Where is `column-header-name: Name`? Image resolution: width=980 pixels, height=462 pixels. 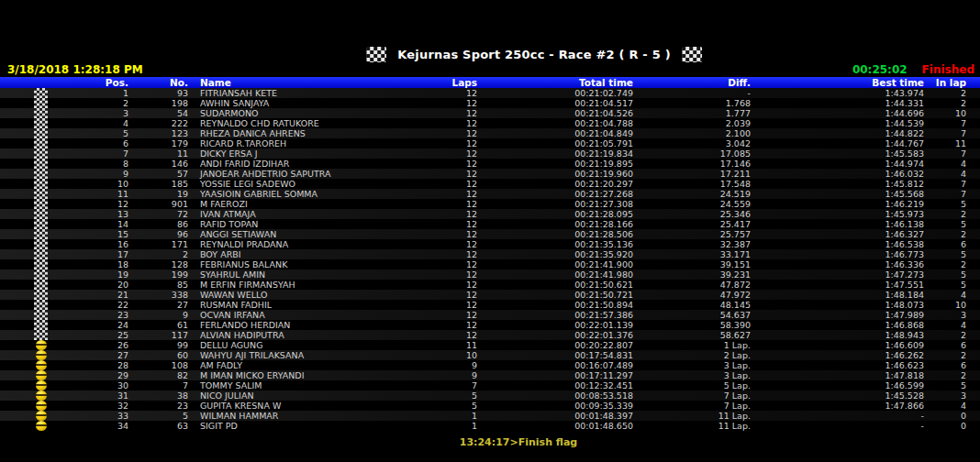 column-header-name: Name is located at coordinates (310, 82).